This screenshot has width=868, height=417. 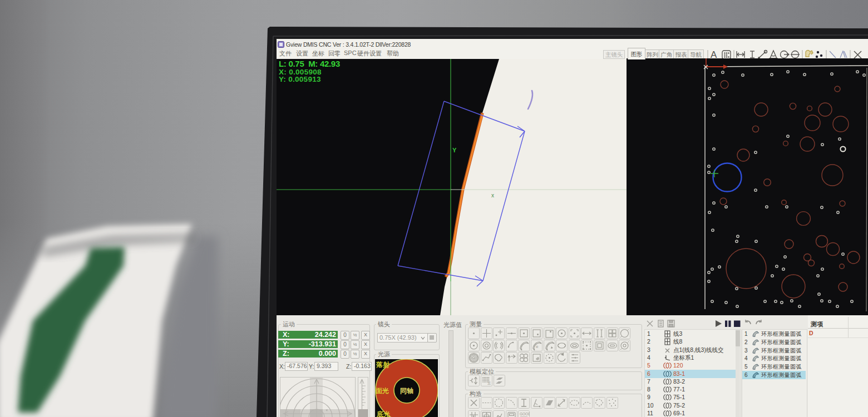 I want to click on svg-text: 宜, so click(x=489, y=383).